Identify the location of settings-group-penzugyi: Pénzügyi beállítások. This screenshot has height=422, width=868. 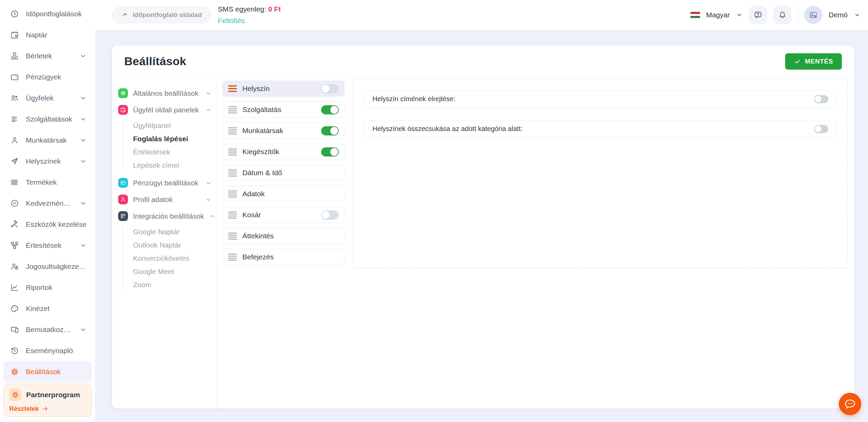
(165, 183).